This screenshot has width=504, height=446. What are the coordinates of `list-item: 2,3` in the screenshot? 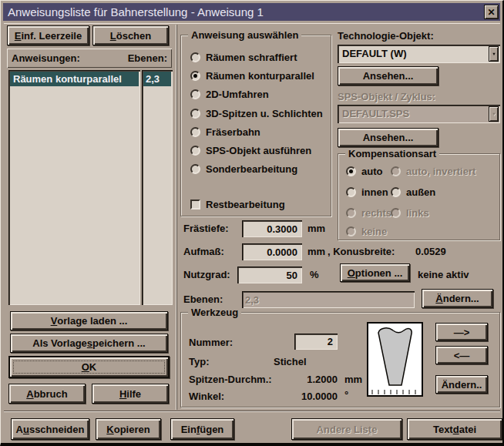 It's located at (157, 79).